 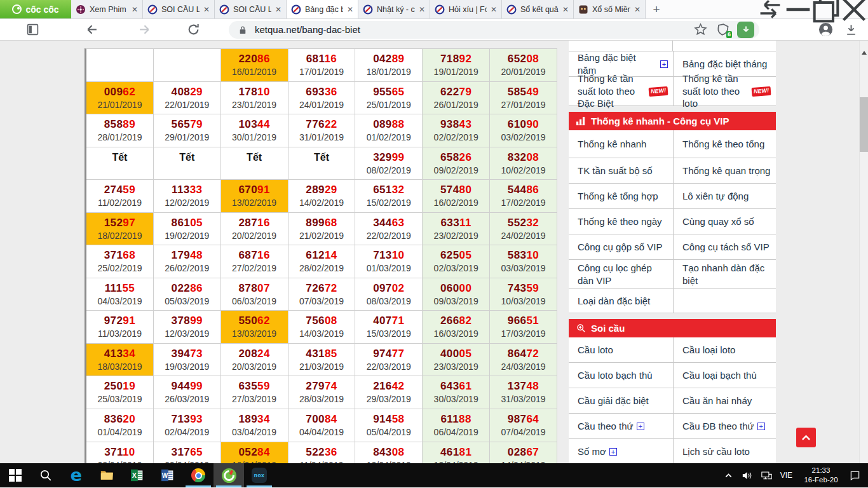 I want to click on sidebar-link-c-ng-c-l-c-gh-p-d-n-vip: Công cụ lọc ghép dàn VIP, so click(x=621, y=274).